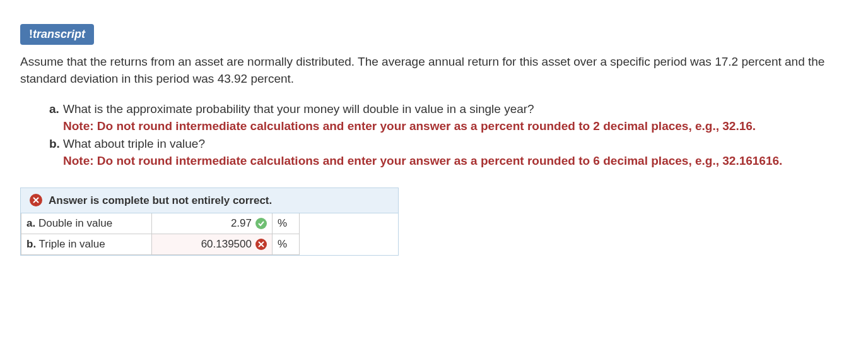 The width and height of the screenshot is (868, 351). I want to click on part-b: b. What about triple in value? Note: Do …, so click(449, 153).